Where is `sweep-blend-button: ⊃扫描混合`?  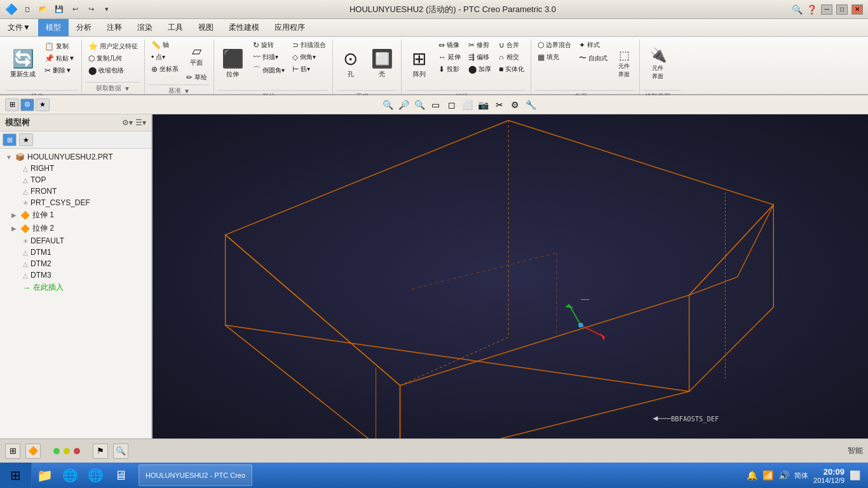 sweep-blend-button: ⊃扫描混合 is located at coordinates (309, 45).